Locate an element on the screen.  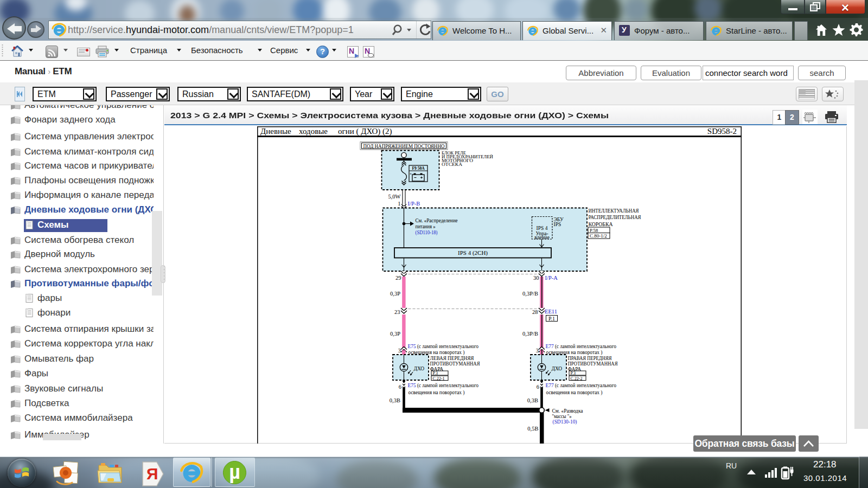
svg-text: 30 is located at coordinates (536, 278).